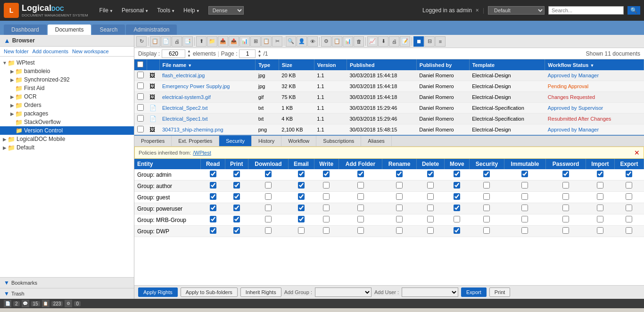  What do you see at coordinates (166, 41) in the screenshot?
I see `tb-pdf: 📄` at bounding box center [166, 41].